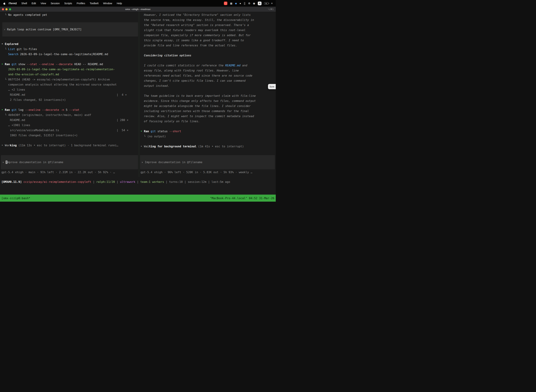 Image resolution: width=536 pixels, height=392 pixels. I want to click on menu-help: Help, so click(119, 3).